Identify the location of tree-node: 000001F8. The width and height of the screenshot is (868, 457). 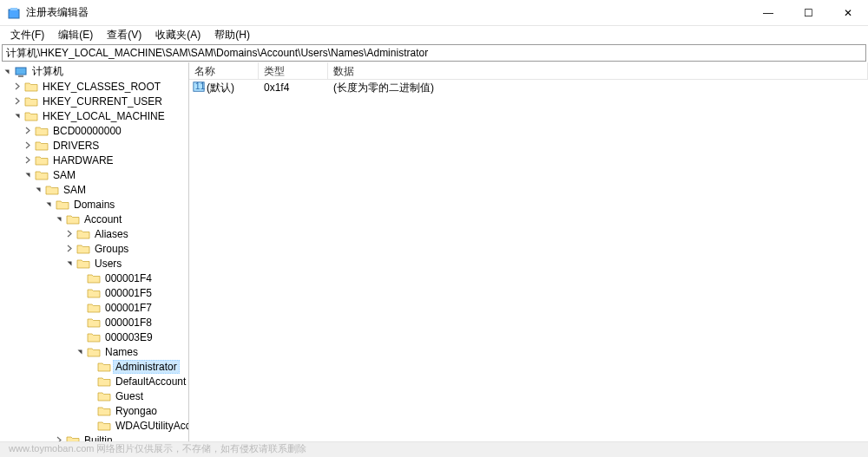
(94, 323).